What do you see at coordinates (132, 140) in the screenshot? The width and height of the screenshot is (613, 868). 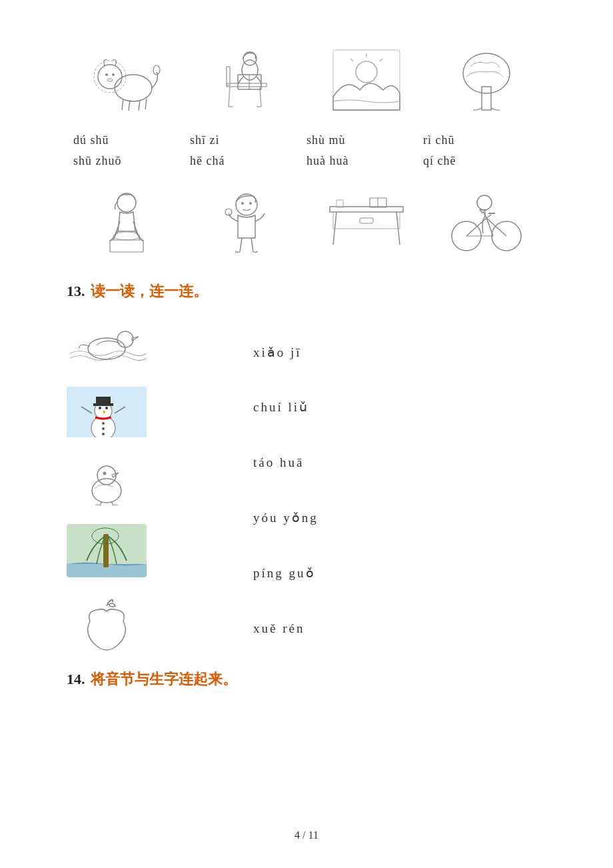 I see `pinyin-du-shu: dú shū` at bounding box center [132, 140].